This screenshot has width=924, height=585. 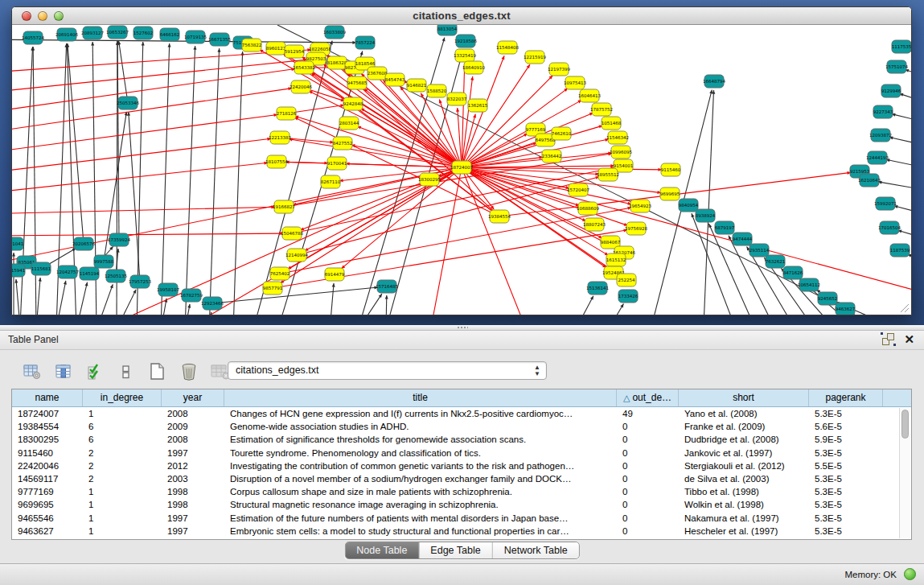 What do you see at coordinates (910, 575) in the screenshot?
I see `memory-status-indicator` at bounding box center [910, 575].